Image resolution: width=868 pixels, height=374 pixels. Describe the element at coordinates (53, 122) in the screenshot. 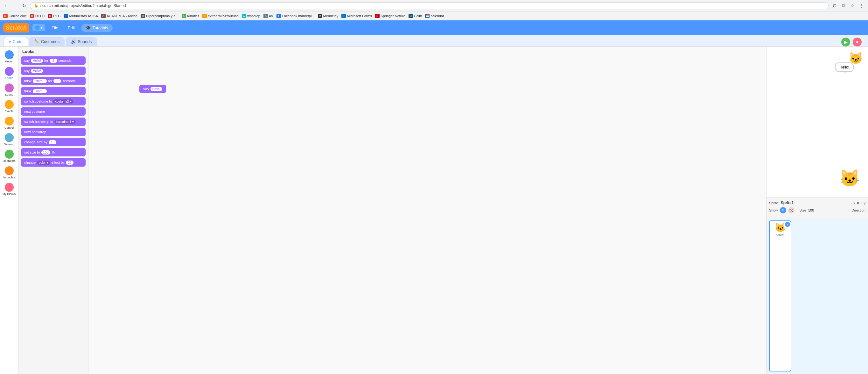

I see `block-switch-backdrop: switch backdrop to backdrop1 ▾` at that location.